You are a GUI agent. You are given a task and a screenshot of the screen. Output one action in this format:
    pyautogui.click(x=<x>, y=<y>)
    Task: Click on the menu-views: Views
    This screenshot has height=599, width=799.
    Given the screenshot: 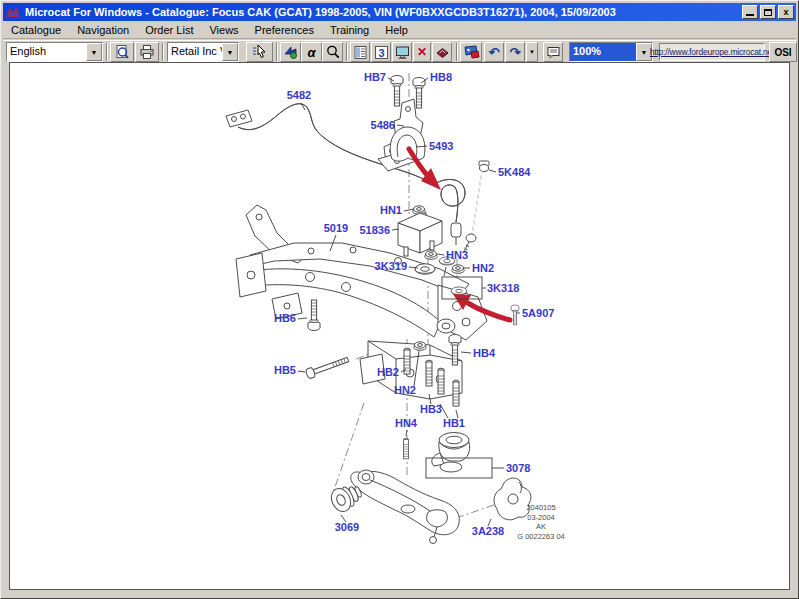 What is the action you would take?
    pyautogui.click(x=224, y=30)
    